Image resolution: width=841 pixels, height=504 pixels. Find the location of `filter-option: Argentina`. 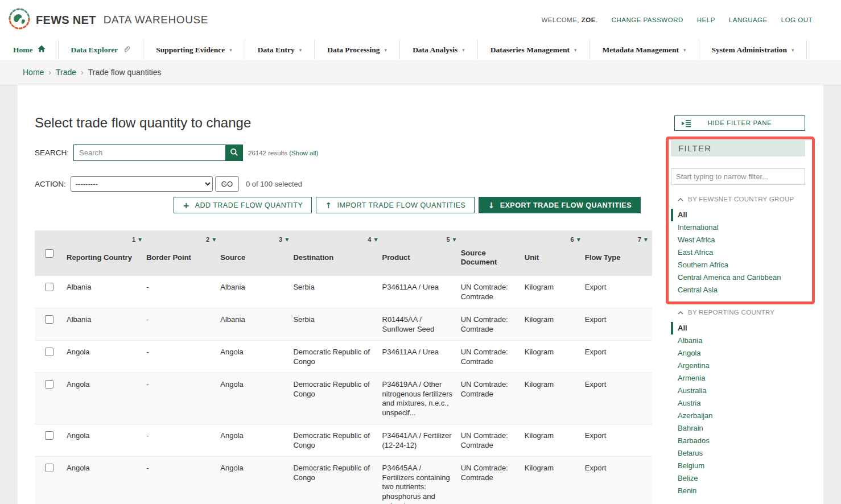

filter-option: Argentina is located at coordinates (738, 366).